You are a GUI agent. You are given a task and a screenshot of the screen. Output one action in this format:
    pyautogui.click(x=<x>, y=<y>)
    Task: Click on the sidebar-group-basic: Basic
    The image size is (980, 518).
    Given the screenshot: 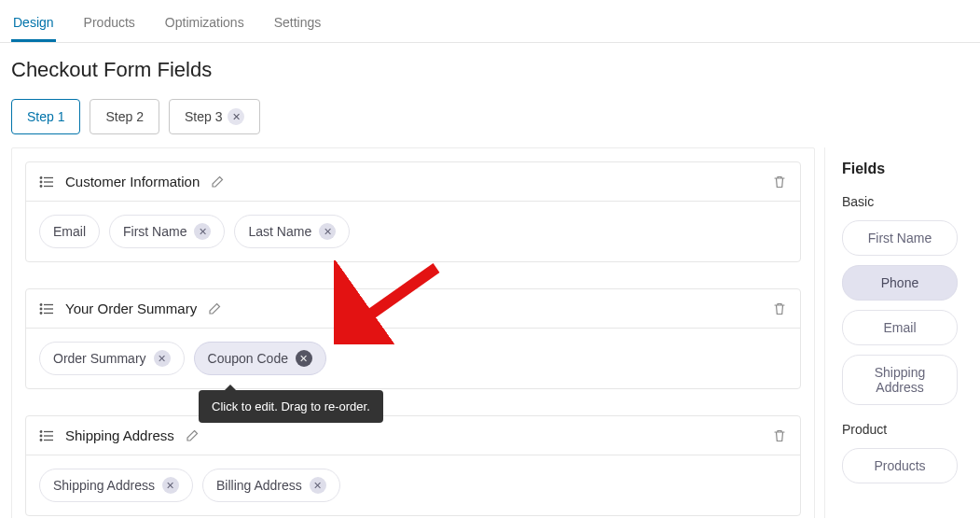 What is the action you would take?
    pyautogui.click(x=900, y=202)
    